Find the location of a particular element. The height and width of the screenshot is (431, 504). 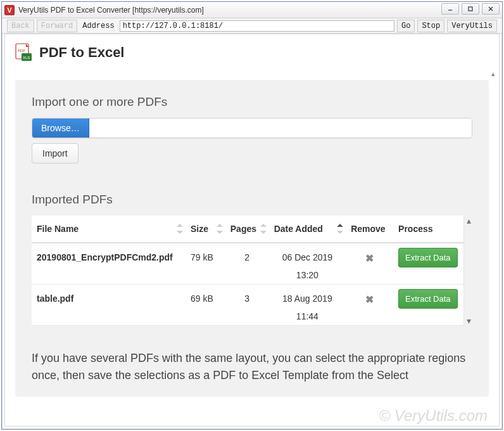

pdf-to-excel-icon: PDF XLS is located at coordinates (24, 53).